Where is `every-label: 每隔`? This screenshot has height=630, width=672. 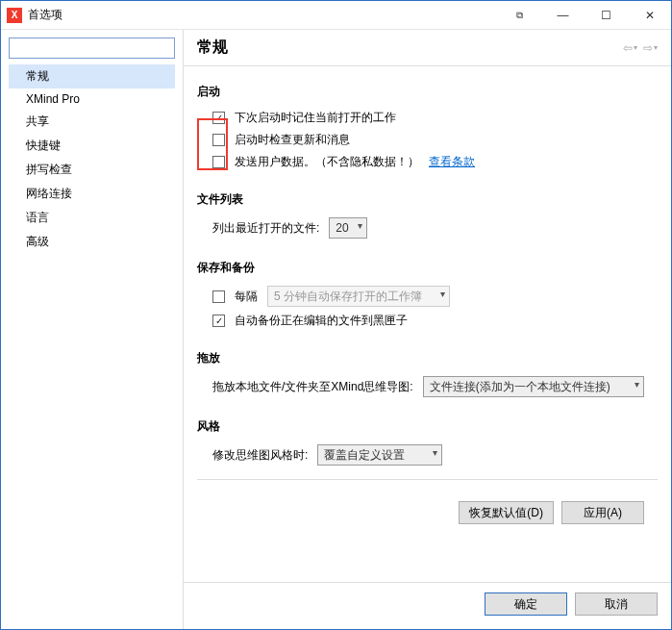
every-label: 每隔 is located at coordinates (246, 296).